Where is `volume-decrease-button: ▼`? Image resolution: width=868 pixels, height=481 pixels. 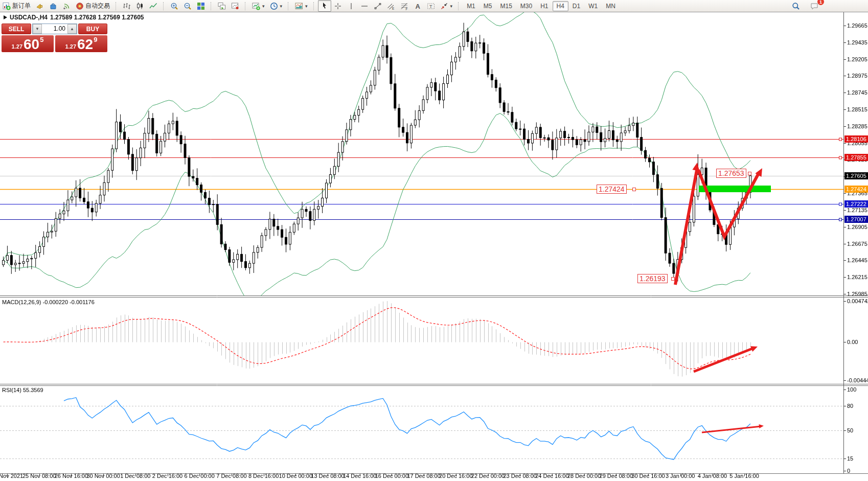
volume-decrease-button: ▼ is located at coordinates (37, 29).